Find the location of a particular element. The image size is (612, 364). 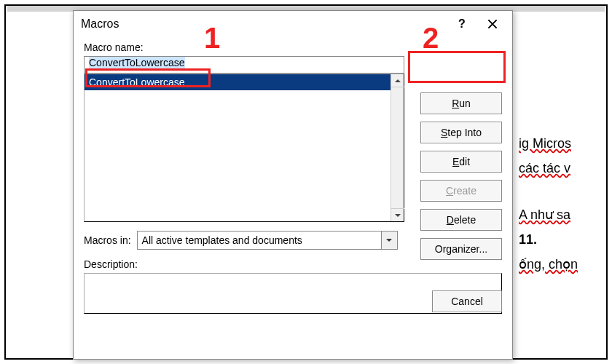

delete-button: Delete is located at coordinates (461, 220).